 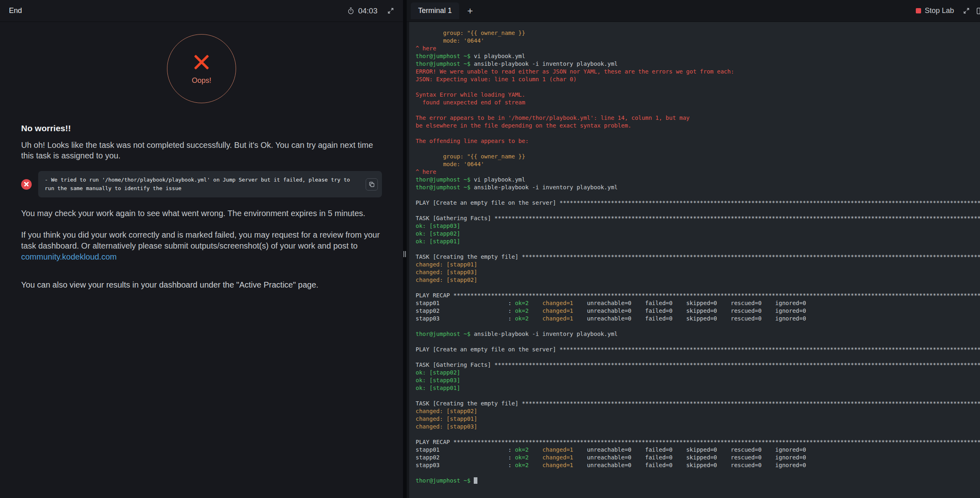 I want to click on error-x-icon, so click(x=202, y=62).